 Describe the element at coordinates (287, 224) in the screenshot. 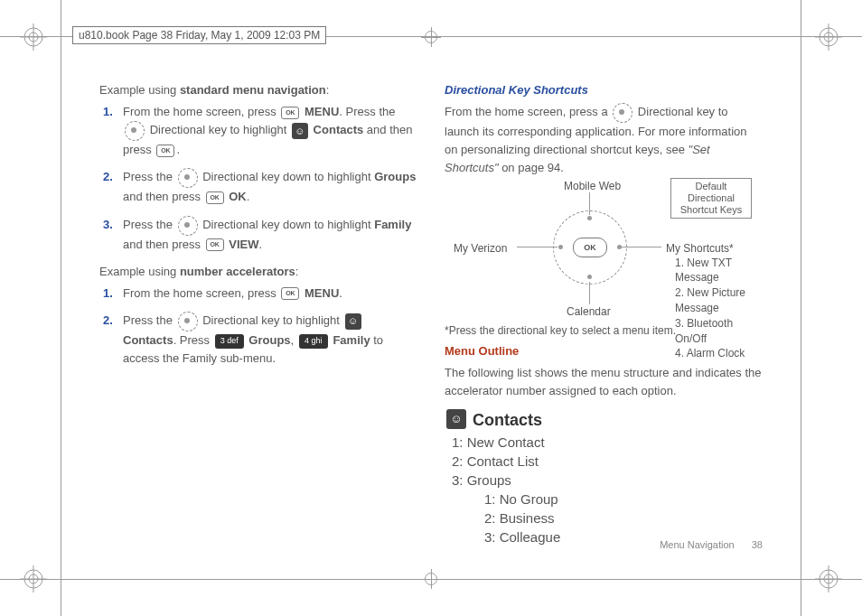

I see `text: Directional key down to highlight` at that location.